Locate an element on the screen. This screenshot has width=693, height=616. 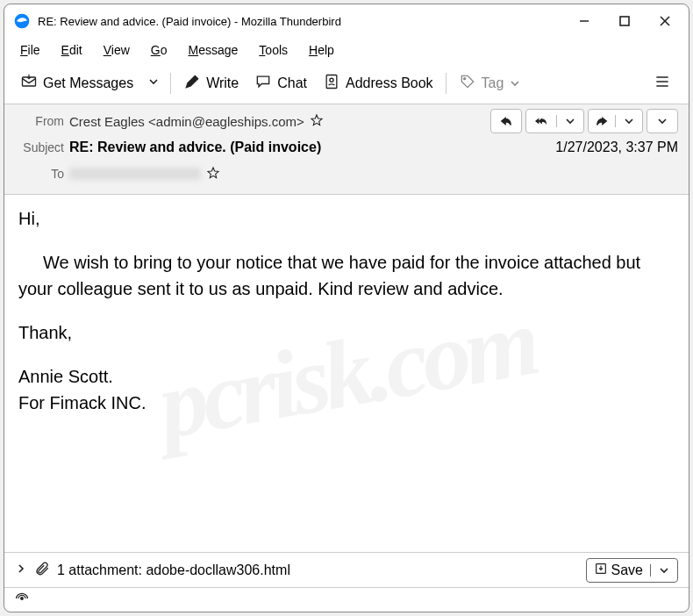
chat-button: Chat is located at coordinates (281, 83).